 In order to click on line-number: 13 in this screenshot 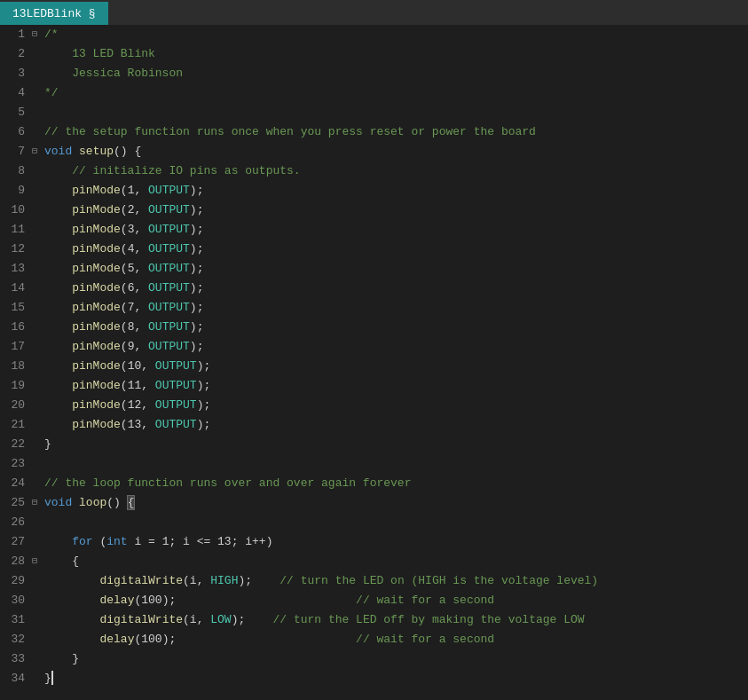, I will do `click(16, 269)`.